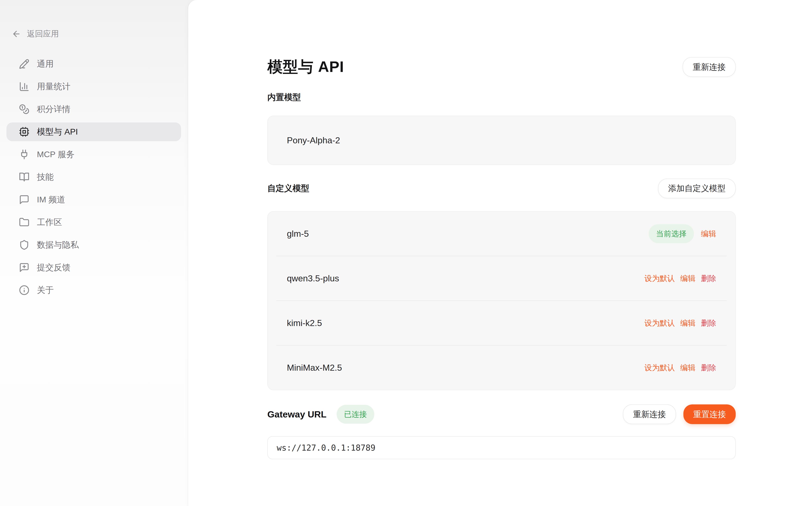 The image size is (812, 506). Describe the element at coordinates (697, 189) in the screenshot. I see `add-custom-model-button: 添加自定义模型` at that location.